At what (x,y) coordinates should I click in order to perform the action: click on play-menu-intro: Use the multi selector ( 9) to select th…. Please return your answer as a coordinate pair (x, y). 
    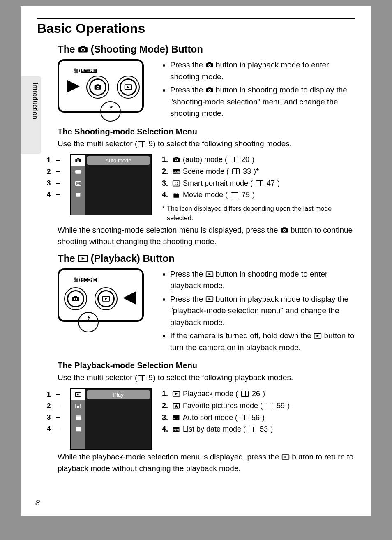
    Looking at the image, I should click on (206, 378).